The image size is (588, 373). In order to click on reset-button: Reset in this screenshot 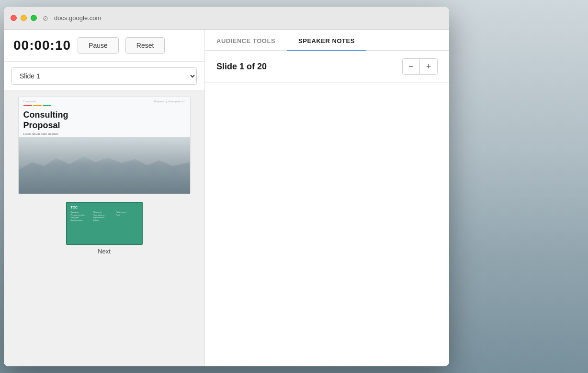, I will do `click(146, 45)`.